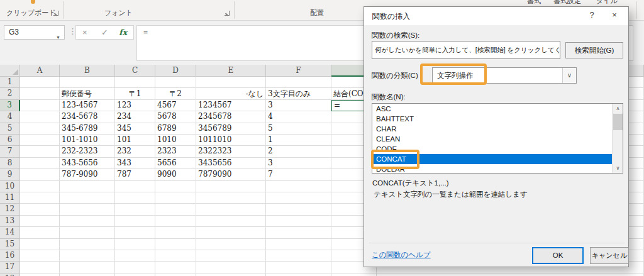 The height and width of the screenshot is (276, 644). What do you see at coordinates (10, 187) in the screenshot?
I see `row-header-10: 10` at bounding box center [10, 187].